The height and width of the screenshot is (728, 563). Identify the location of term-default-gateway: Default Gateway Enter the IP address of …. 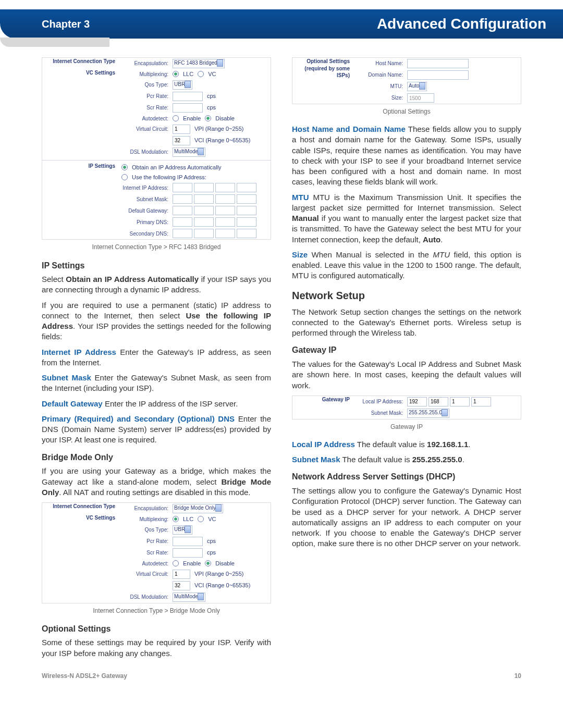
(156, 404).